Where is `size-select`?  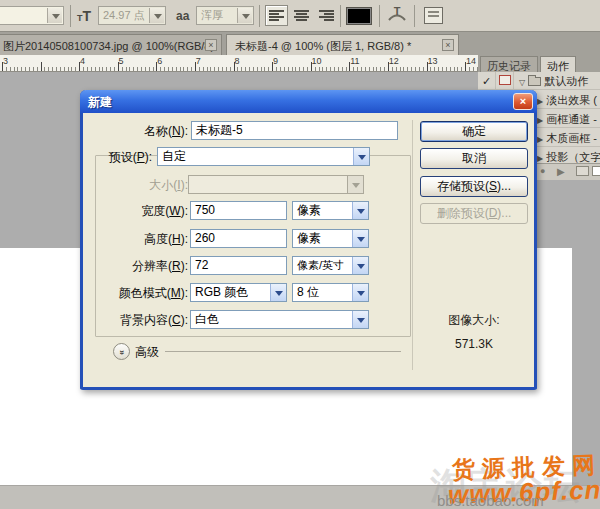 size-select is located at coordinates (276, 184).